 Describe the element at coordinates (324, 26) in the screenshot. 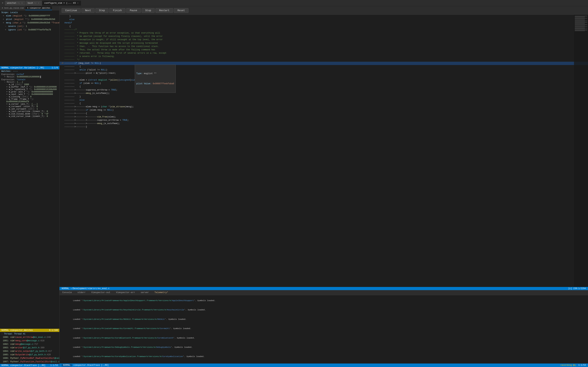

I see `code-line-4: {` at that location.